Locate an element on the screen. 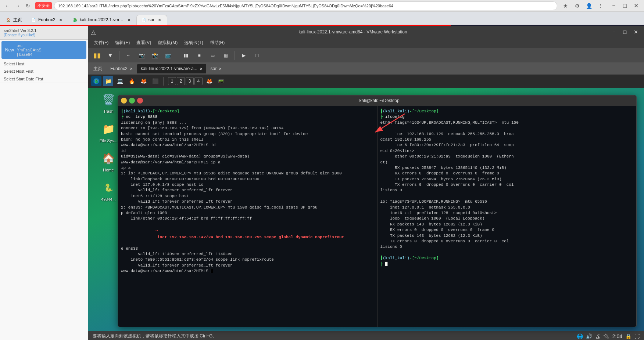  menu-tabs: 选项卡(T) is located at coordinates (193, 43).